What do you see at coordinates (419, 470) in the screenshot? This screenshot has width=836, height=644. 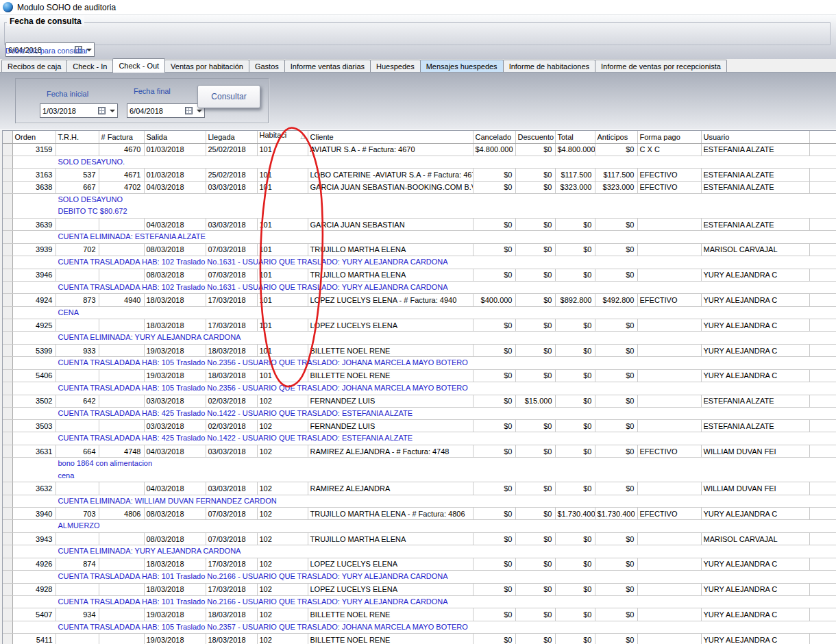 I see `note-row: bono 1864 con alimentacioncena` at bounding box center [419, 470].